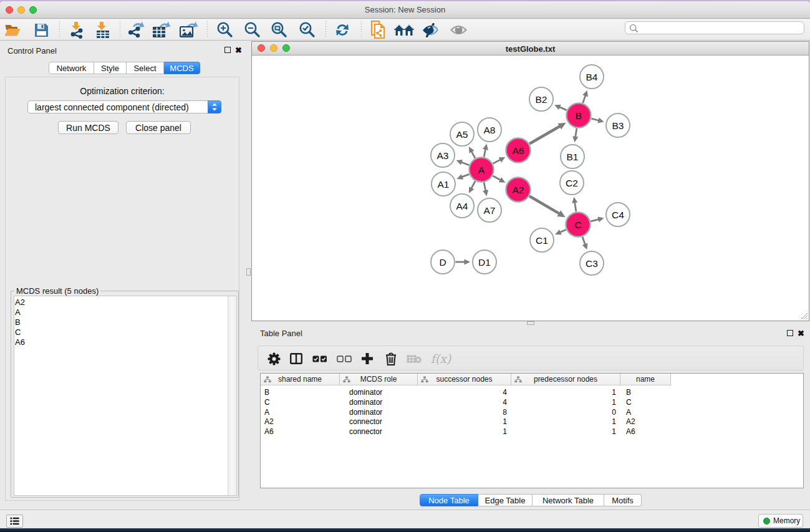 Image resolution: width=810 pixels, height=532 pixels. Describe the element at coordinates (804, 316) in the screenshot. I see `resize-grip-icon` at that location.